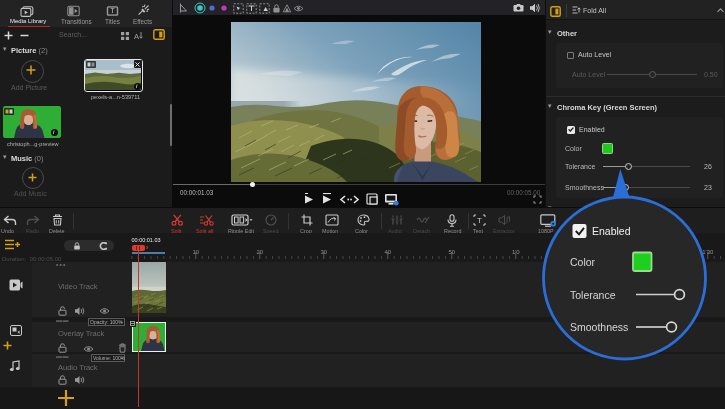 The width and height of the screenshot is (725, 409). What do you see at coordinates (516, 252) in the screenshot?
I see `svg-text: 1'0` at bounding box center [516, 252].